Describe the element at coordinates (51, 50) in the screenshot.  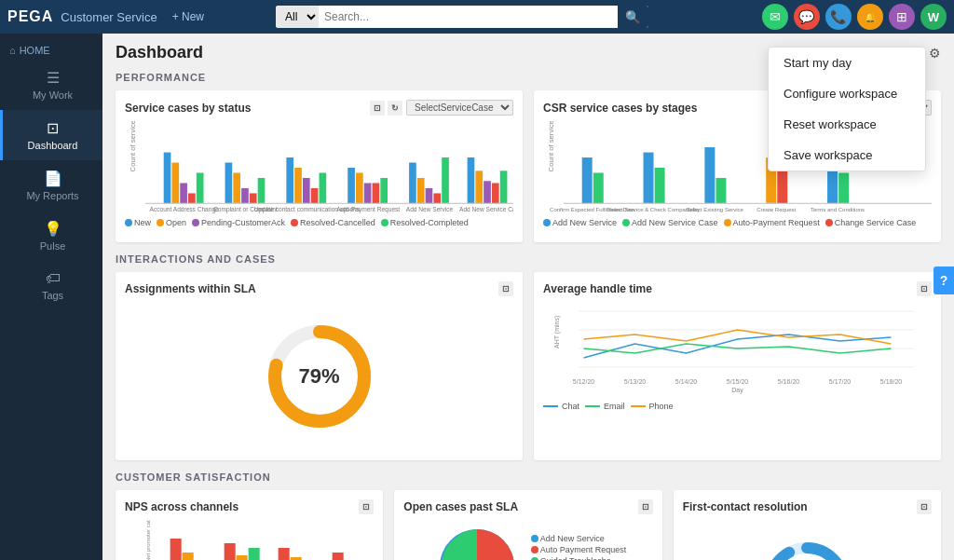
I see `home-link: ⌂ HOME` at that location.